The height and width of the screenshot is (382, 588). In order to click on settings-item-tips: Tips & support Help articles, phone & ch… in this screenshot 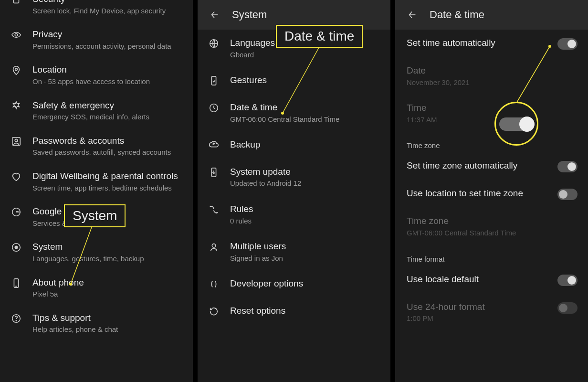, I will do `click(96, 323)`.